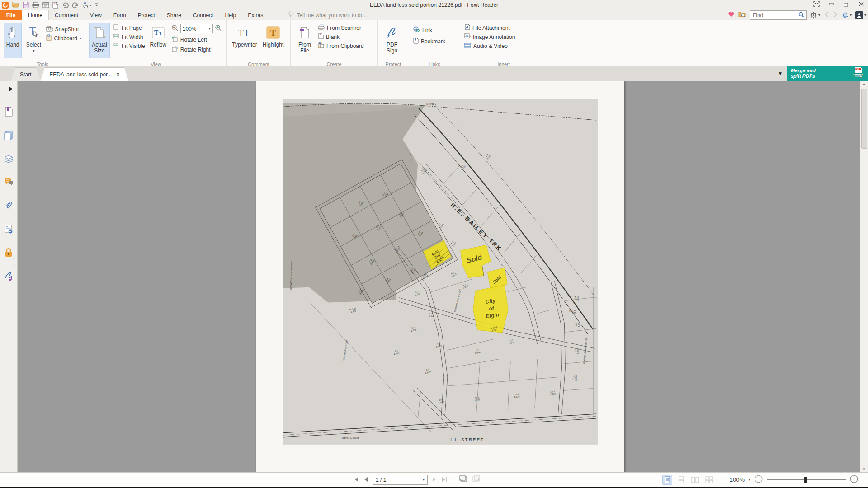  I want to click on scroll-down-arrow: ▼, so click(864, 469).